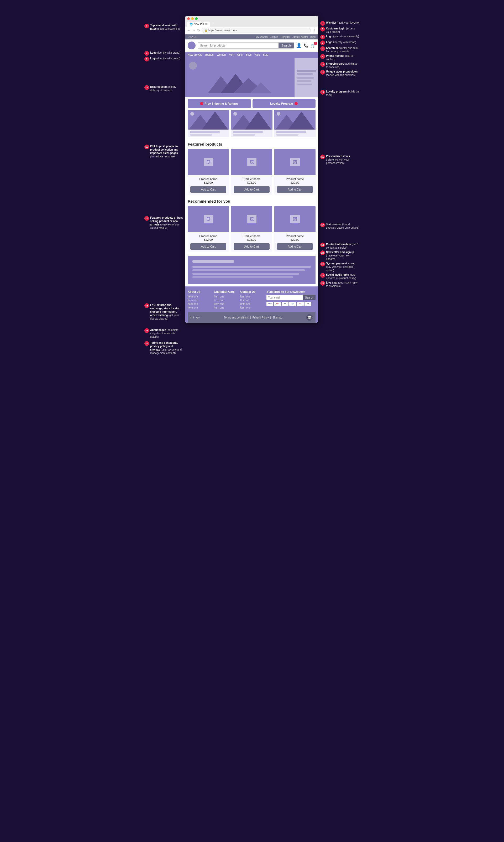 This screenshot has width=504, height=842. What do you see at coordinates (164, 88) in the screenshot?
I see `annotation-12: 12 Risk reducers (safety delivery of pro…` at bounding box center [164, 88].